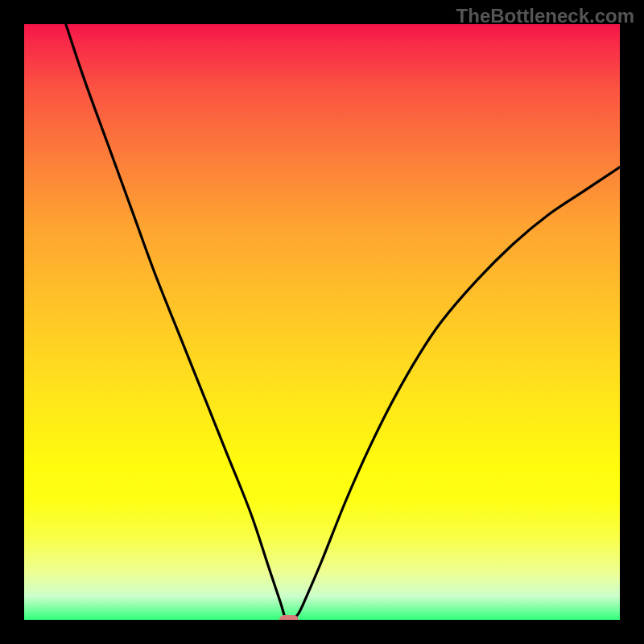 Image resolution: width=644 pixels, height=644 pixels. I want to click on optimum-marker, so click(289, 617).